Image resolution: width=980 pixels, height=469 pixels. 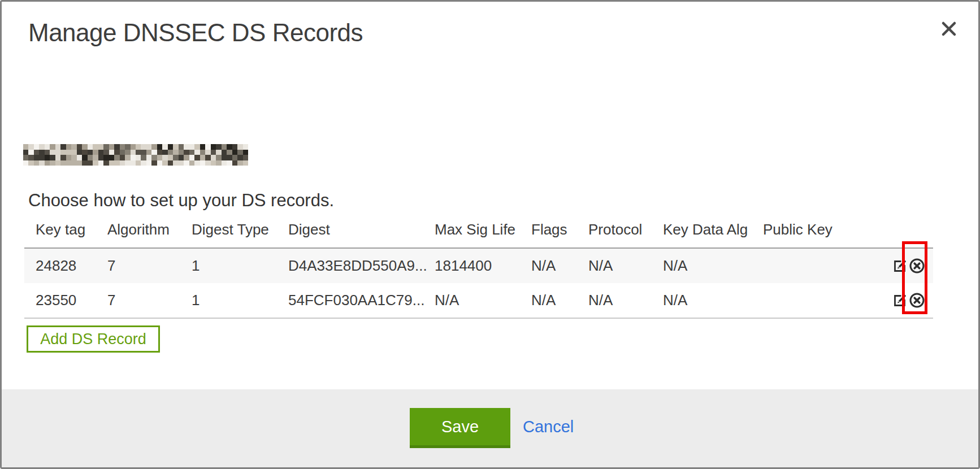 I want to click on col-header-key-data-alg: Key Data Alg, so click(x=713, y=230).